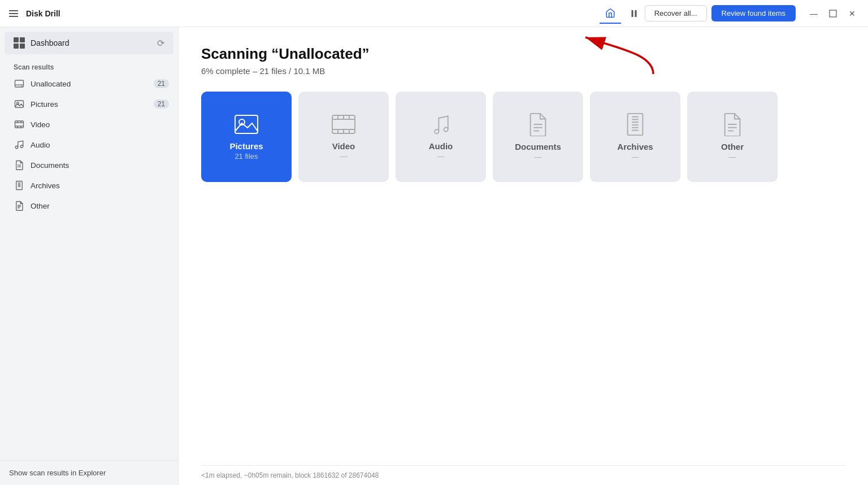  I want to click on archive-icon, so click(19, 185).